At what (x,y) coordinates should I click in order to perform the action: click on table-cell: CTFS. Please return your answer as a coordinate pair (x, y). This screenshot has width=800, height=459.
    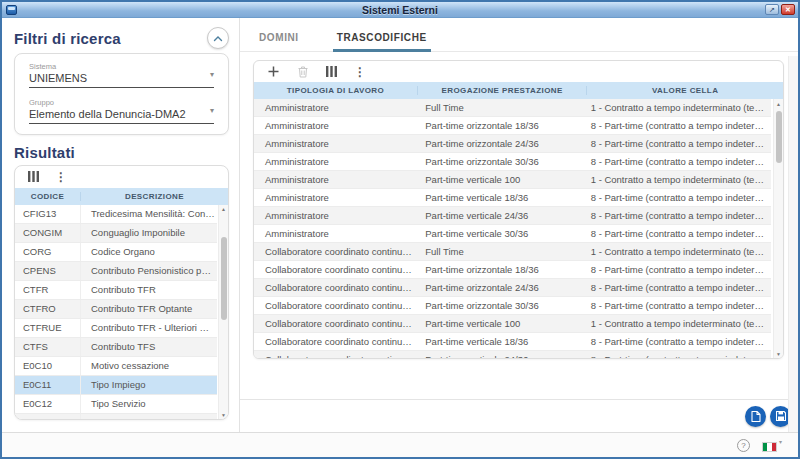
    Looking at the image, I should click on (48, 347).